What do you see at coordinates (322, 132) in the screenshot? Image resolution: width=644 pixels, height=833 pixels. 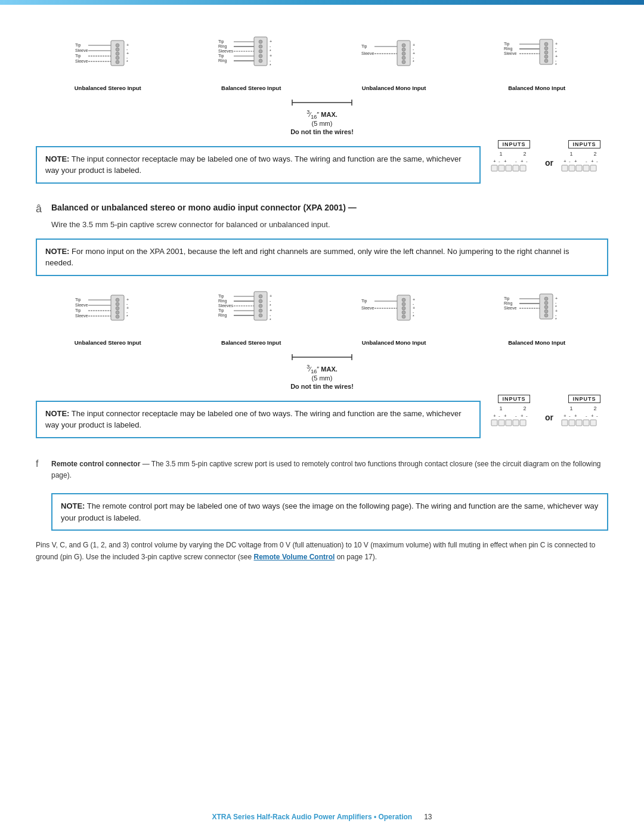 I see `do-not-tin-top: Do not tin the wires!` at bounding box center [322, 132].